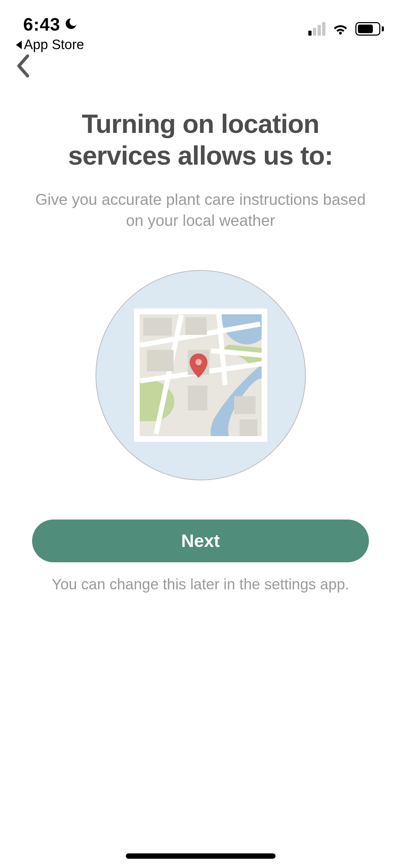  Describe the element at coordinates (72, 25) in the screenshot. I see `moon-icon` at that location.